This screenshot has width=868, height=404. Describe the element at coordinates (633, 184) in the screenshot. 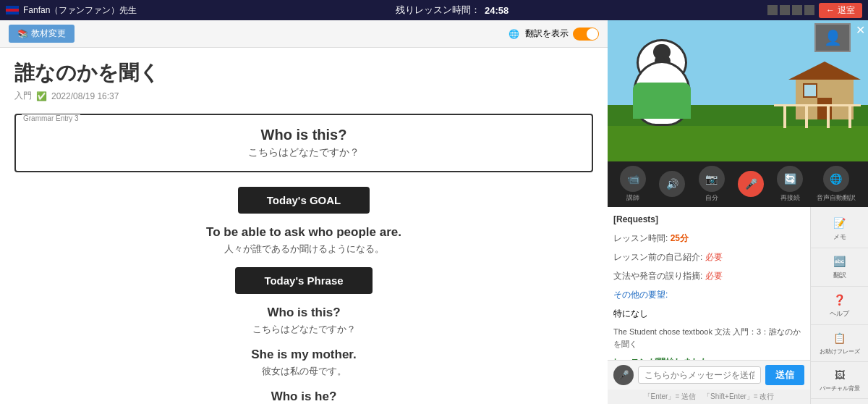

I see `ctrl-teacher: 📹 講師` at that location.